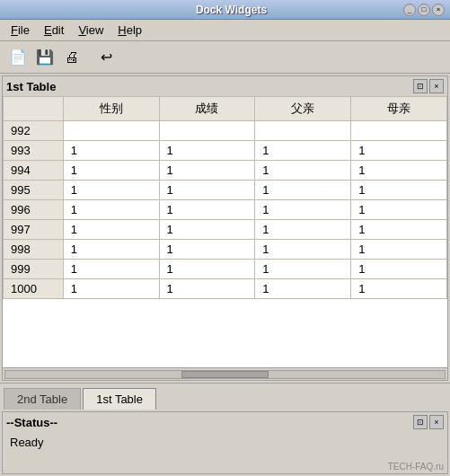  I want to click on menu-bar: File Edit View Help, so click(225, 31).